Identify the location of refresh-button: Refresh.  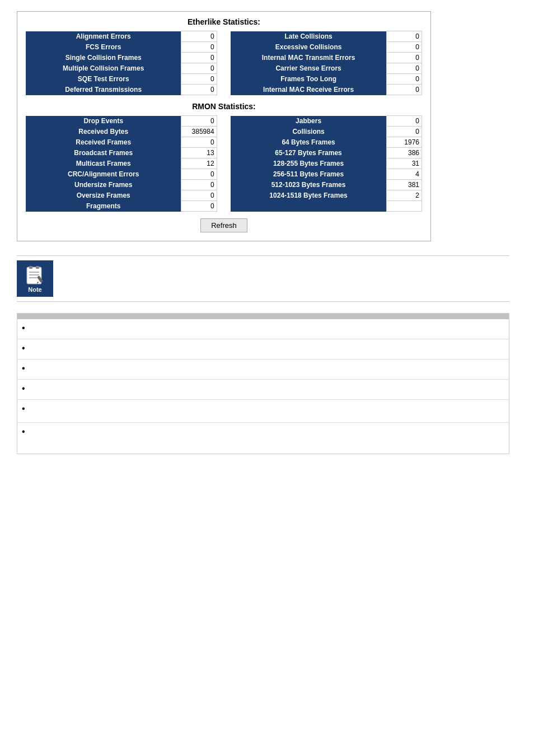
(224, 225).